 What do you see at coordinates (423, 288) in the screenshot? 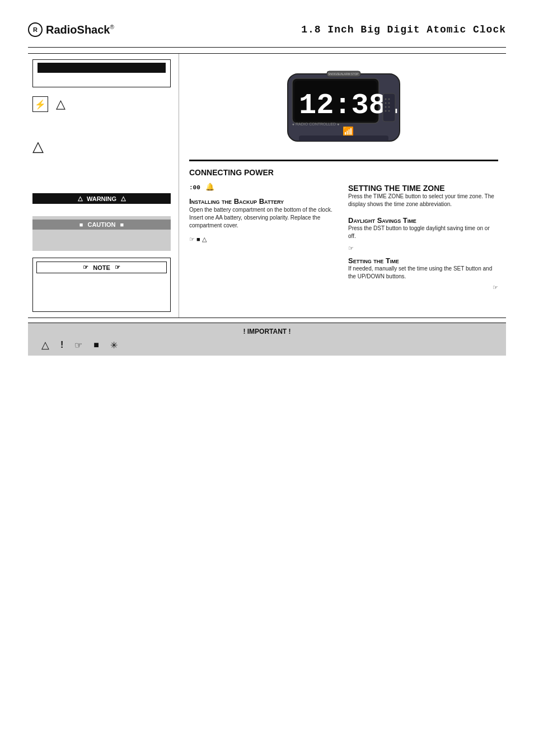
I see `setting-time-icon: ☞` at bounding box center [423, 288].